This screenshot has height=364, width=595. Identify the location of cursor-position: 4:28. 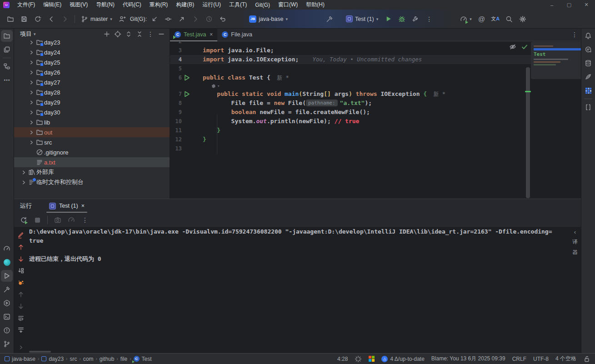
(343, 359).